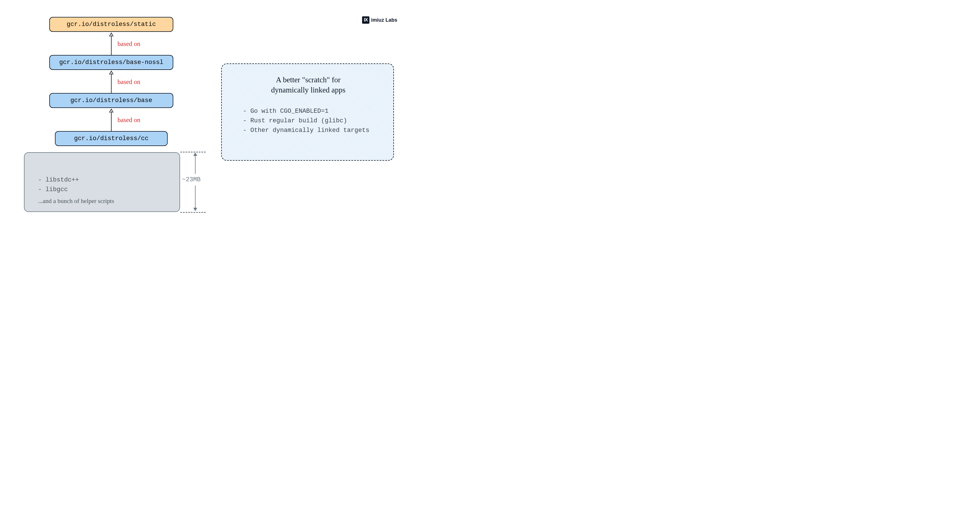 This screenshot has width=980, height=506. What do you see at coordinates (105, 201) in the screenshot?
I see `cc-contents-extra: ...and a bunch of helper scripts` at bounding box center [105, 201].